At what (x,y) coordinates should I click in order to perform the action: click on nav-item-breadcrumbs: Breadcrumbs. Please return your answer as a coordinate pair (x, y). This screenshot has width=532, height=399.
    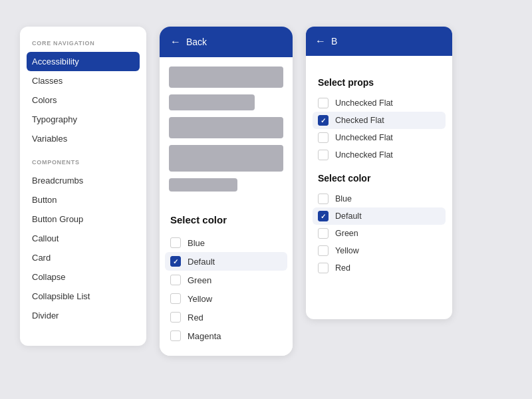
    Looking at the image, I should click on (83, 181).